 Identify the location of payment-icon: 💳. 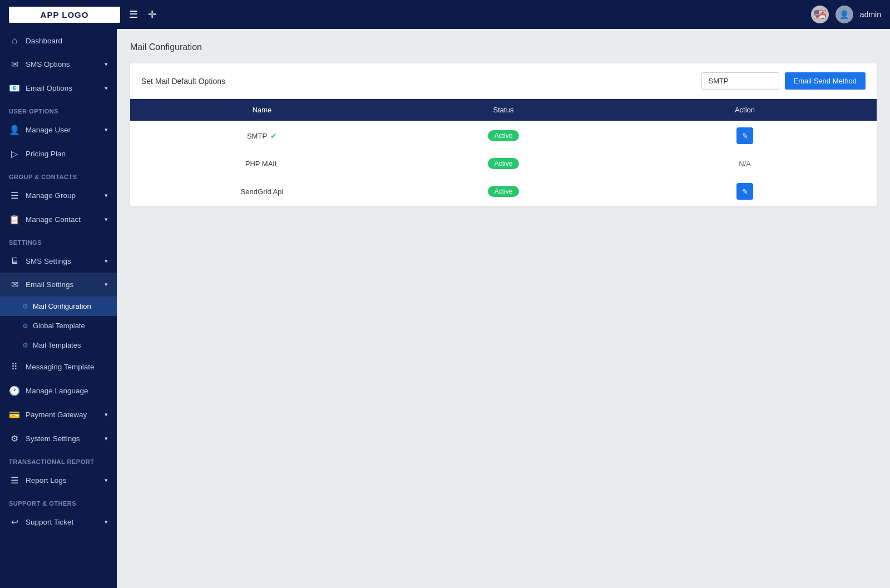
(14, 415).